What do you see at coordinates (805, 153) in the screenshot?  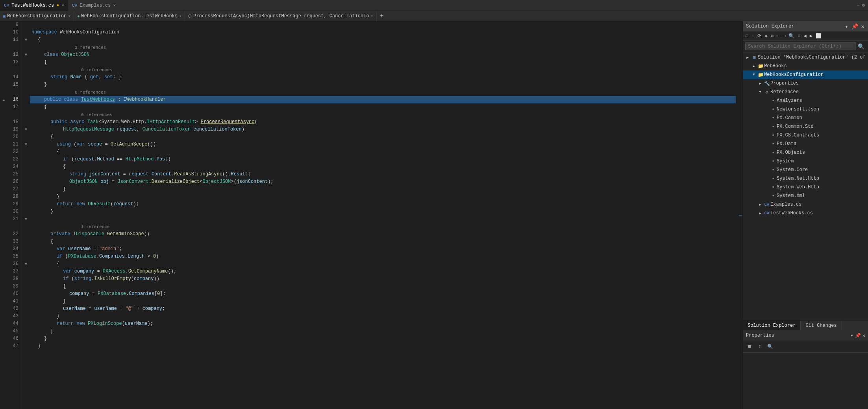 I see `tree-item-pxobjects: ▪ PX.Objects` at bounding box center [805, 153].